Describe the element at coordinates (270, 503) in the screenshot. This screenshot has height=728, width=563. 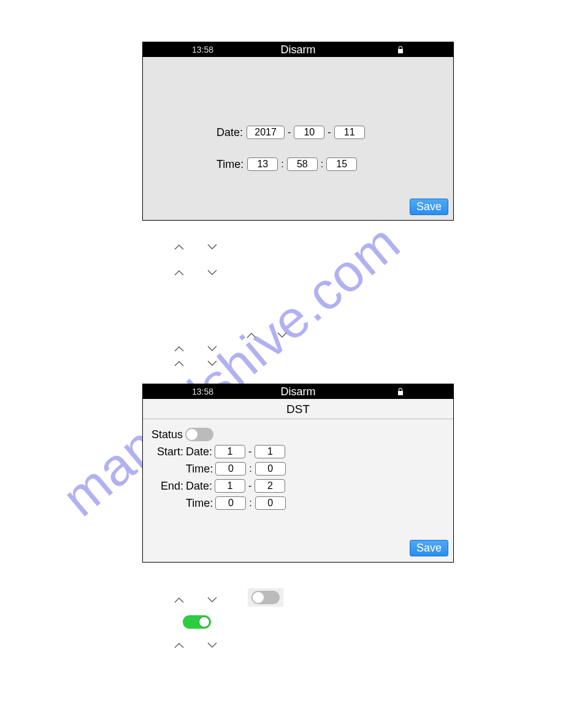
I see `end-time-minute-field: 0` at that location.